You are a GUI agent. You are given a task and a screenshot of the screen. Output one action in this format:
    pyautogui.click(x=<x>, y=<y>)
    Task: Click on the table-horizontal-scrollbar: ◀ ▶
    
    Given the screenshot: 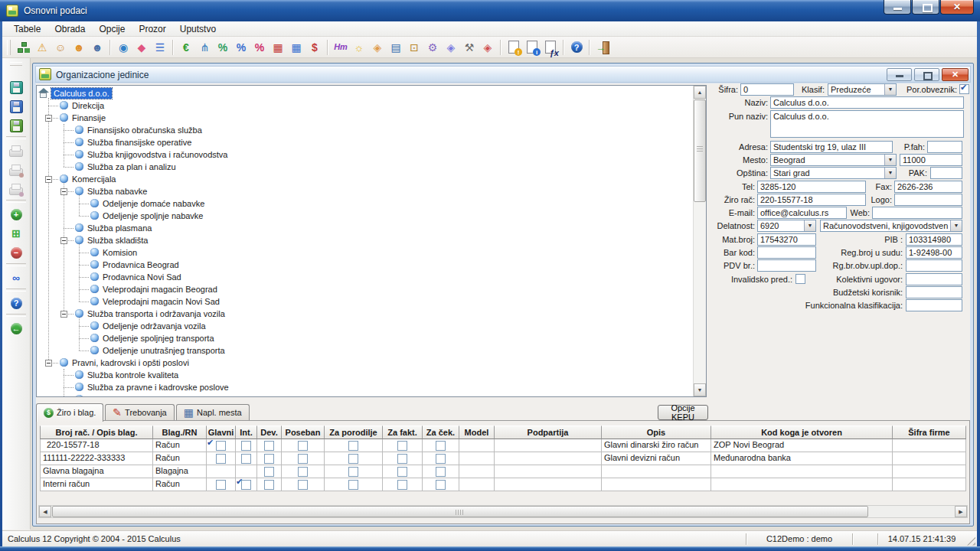 What is the action you would take?
    pyautogui.click(x=503, y=511)
    